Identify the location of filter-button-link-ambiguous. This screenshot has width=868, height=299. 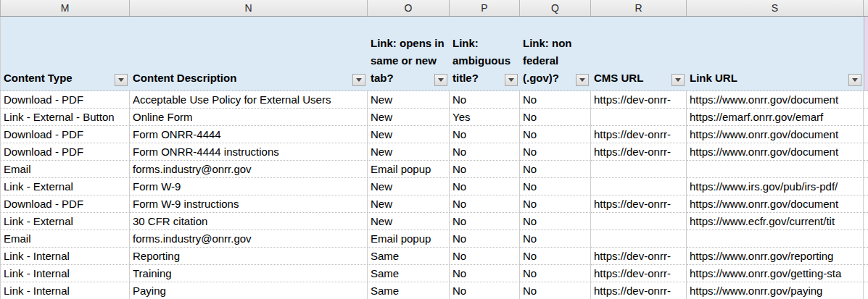
(511, 80).